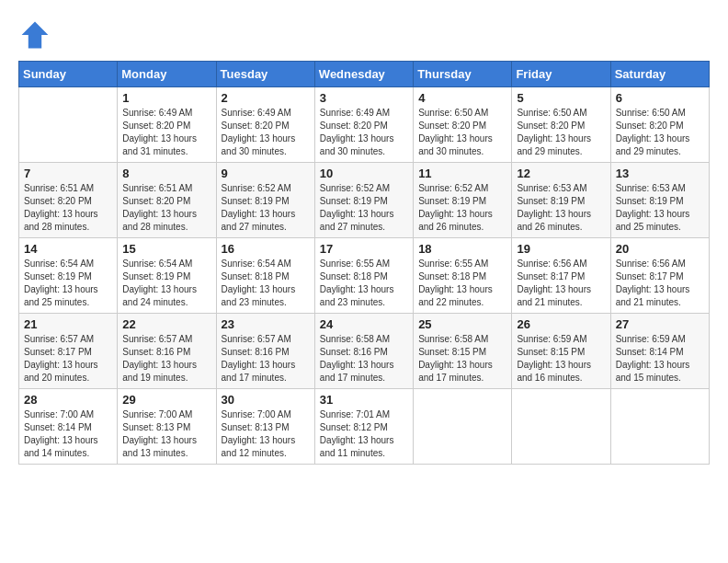 The height and width of the screenshot is (563, 728). What do you see at coordinates (160, 359) in the screenshot?
I see `day-info: Sunrise: 6:57 AMSunset: 8:16 PMDaylight:…` at bounding box center [160, 359].